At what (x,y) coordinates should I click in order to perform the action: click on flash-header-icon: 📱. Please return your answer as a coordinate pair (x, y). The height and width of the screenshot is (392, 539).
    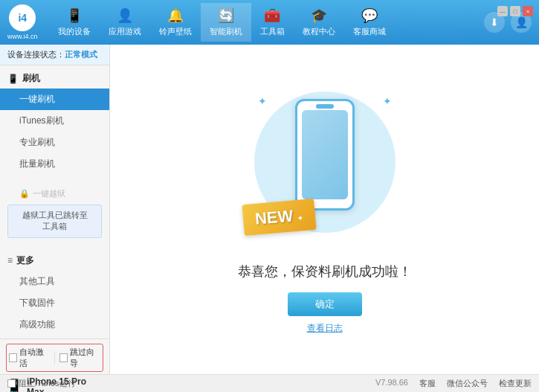
    Looking at the image, I should click on (13, 79).